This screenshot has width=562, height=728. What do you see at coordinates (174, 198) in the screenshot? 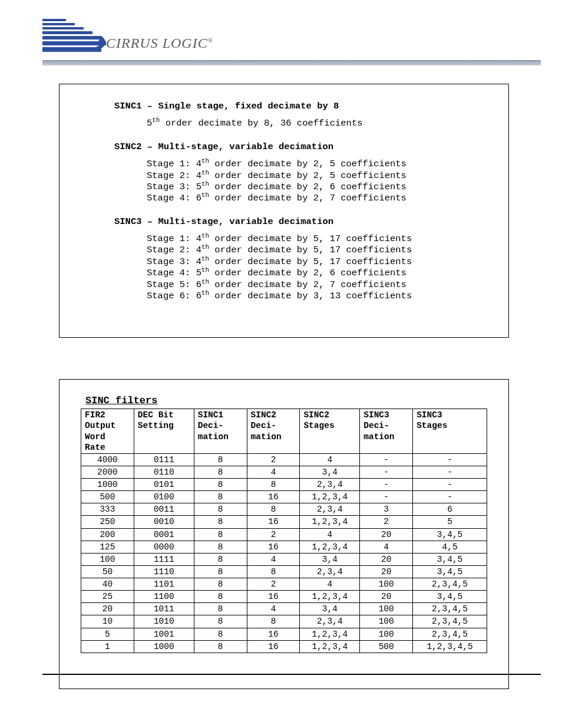
I see `detail-prefix: Stage 4: 6` at bounding box center [174, 198].